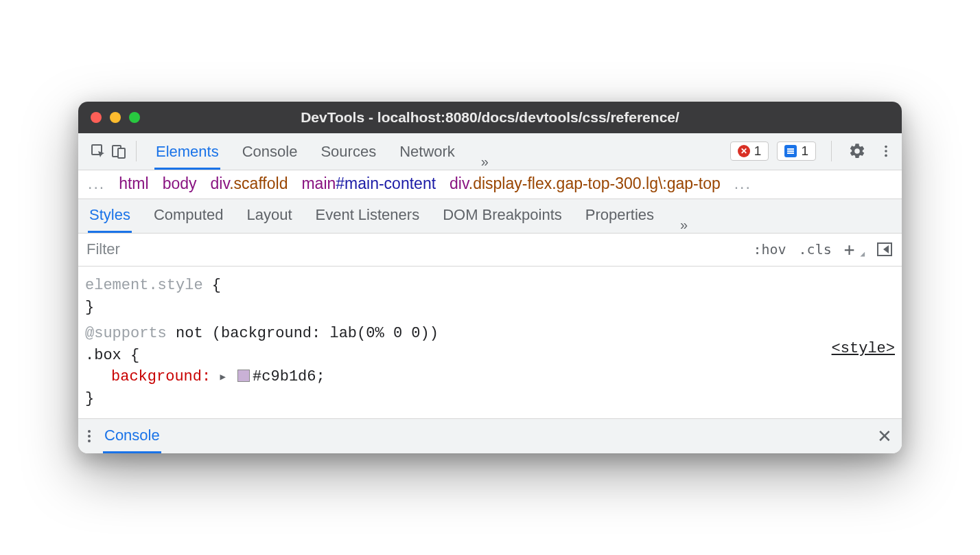  What do you see at coordinates (585, 184) in the screenshot?
I see `breadcrumb-item: div.display-flex.gap-top-300.lg\:gap-top` at bounding box center [585, 184].